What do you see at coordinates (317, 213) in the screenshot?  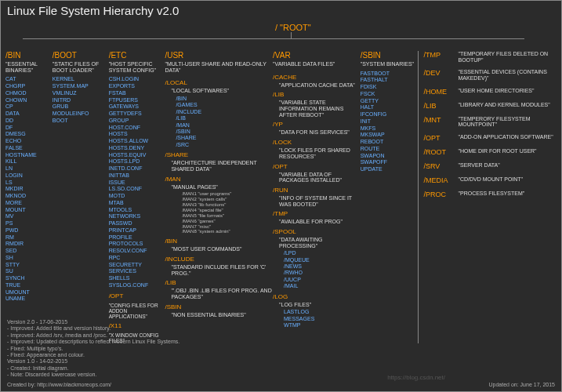 I see `var-sub-head: /TMP` at bounding box center [317, 213].